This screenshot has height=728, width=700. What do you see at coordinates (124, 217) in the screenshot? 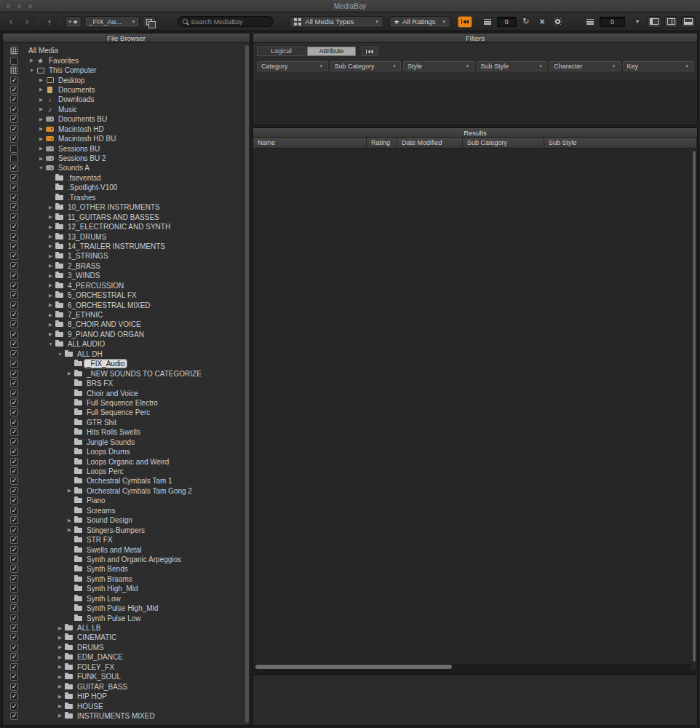
I see `tree-row: ✓▶11_GUITARS AND BASSES` at bounding box center [124, 217].